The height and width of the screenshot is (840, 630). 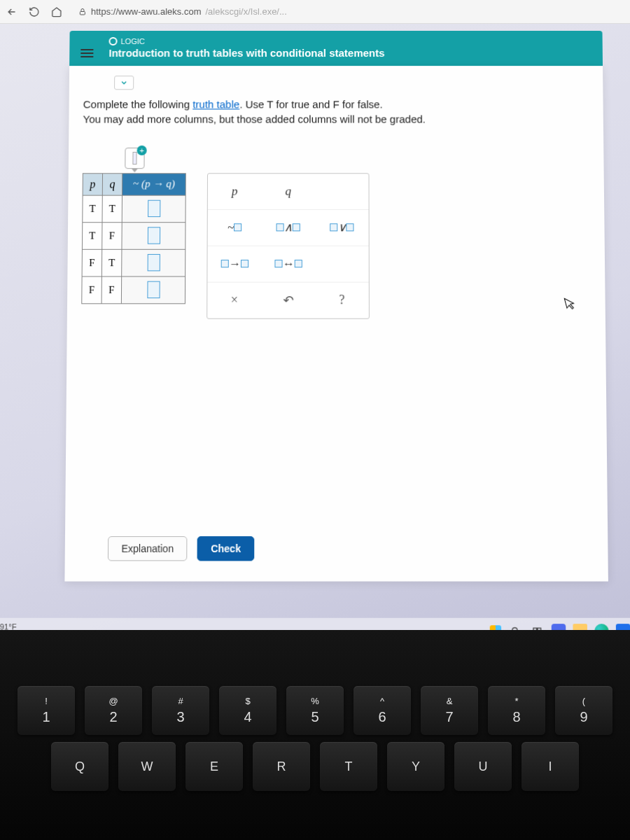 I want to click on table-row: F F, so click(x=134, y=290).